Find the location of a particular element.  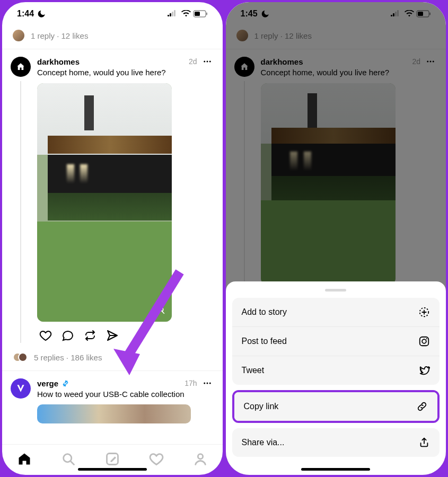

username: verge is located at coordinates (48, 384).